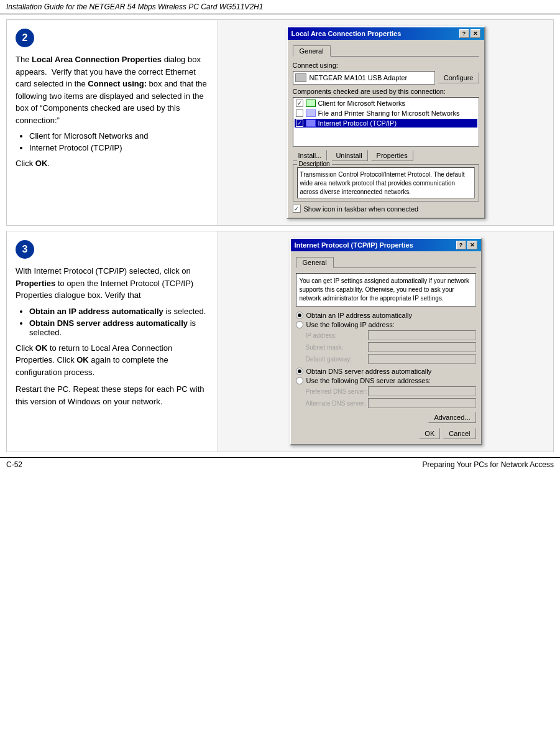 This screenshot has height=752, width=560. What do you see at coordinates (386, 91) in the screenshot?
I see `components-label: Components checked are used by this conn…` at bounding box center [386, 91].